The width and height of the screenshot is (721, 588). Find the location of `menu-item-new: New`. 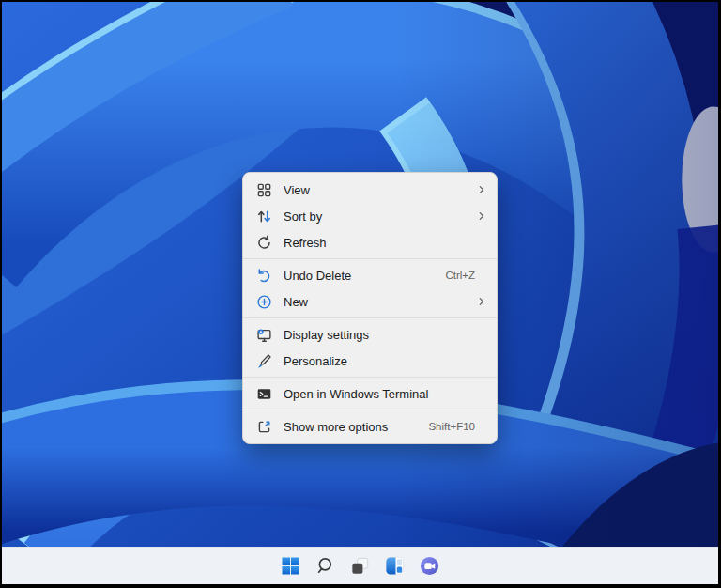

menu-item-new: New is located at coordinates (370, 302).